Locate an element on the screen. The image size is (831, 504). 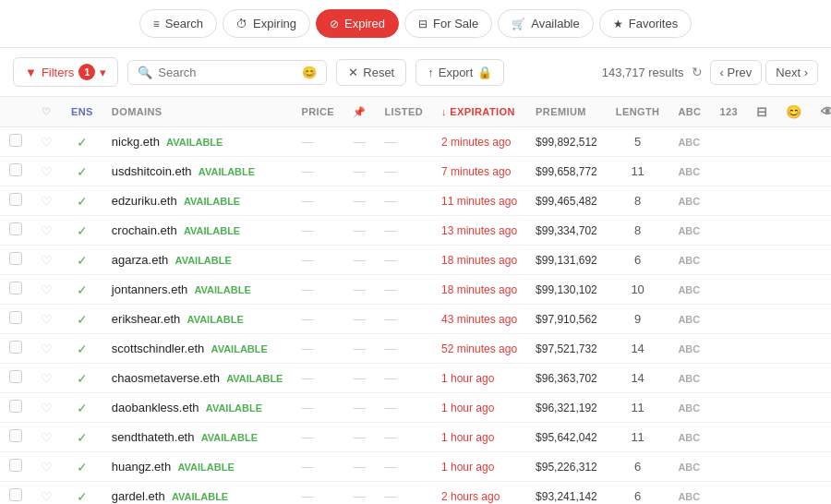
row-premium-value: $96,321,192 is located at coordinates (567, 408).